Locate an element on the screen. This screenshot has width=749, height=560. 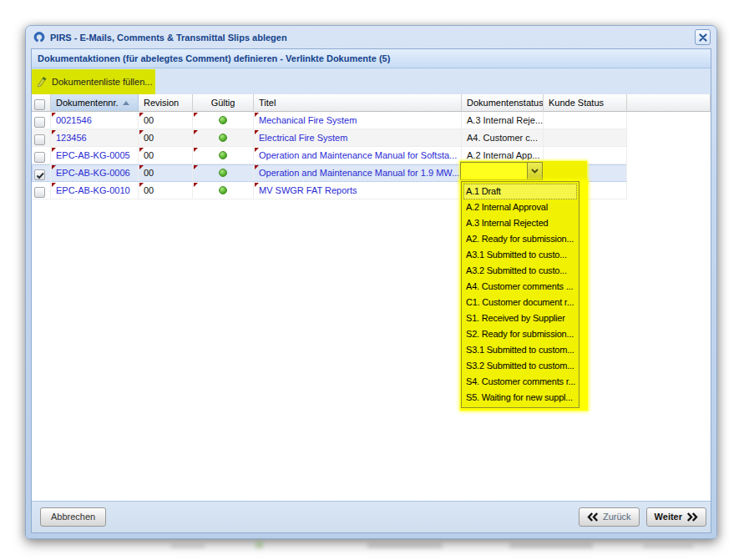
status-combo-editor is located at coordinates (501, 171).